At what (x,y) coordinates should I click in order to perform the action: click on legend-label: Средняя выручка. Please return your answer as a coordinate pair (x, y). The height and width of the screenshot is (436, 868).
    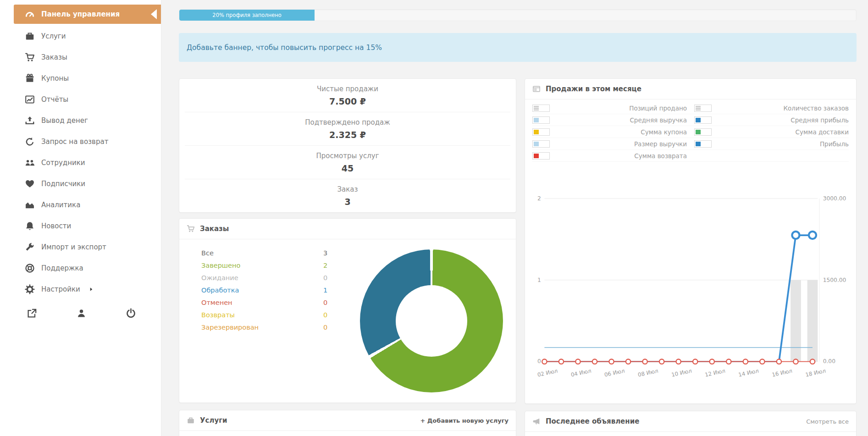
    Looking at the image, I should click on (658, 120).